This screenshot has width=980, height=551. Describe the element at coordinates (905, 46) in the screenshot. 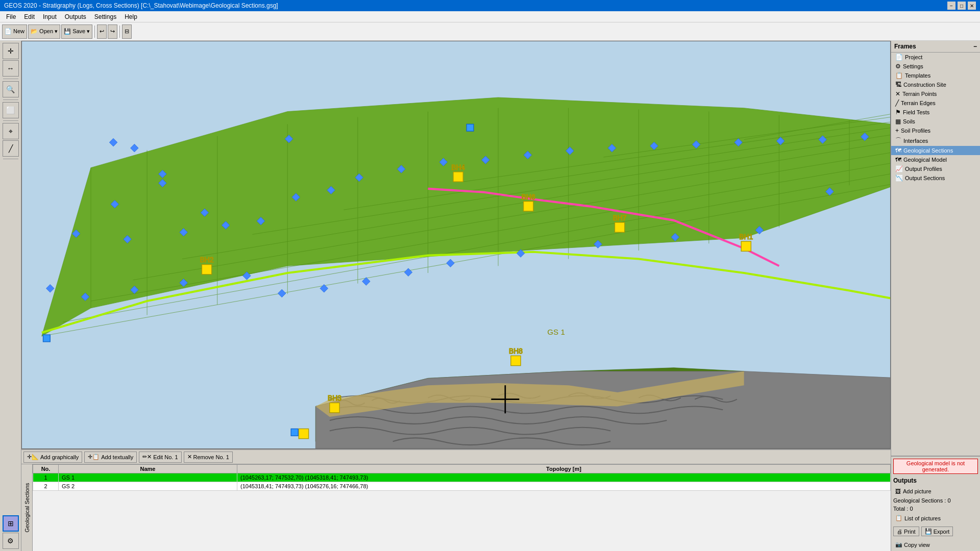

I see `frames-label: Frames` at that location.